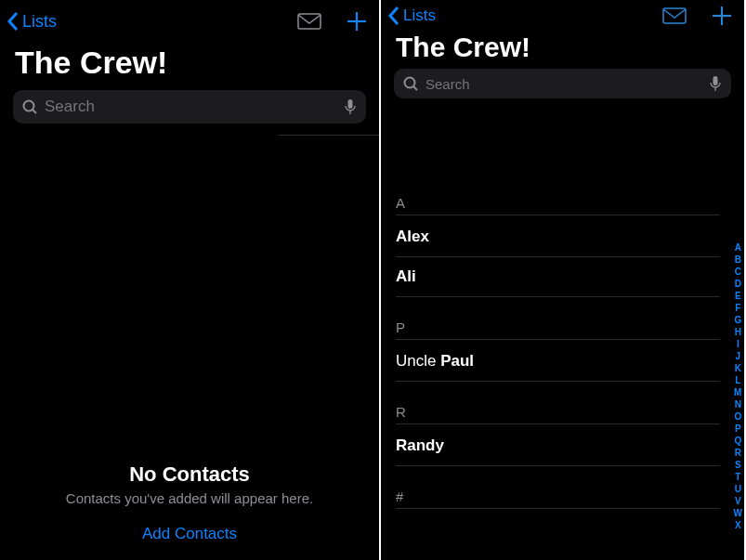  Describe the element at coordinates (190, 475) in the screenshot. I see `empty-title: No Contacts` at that location.